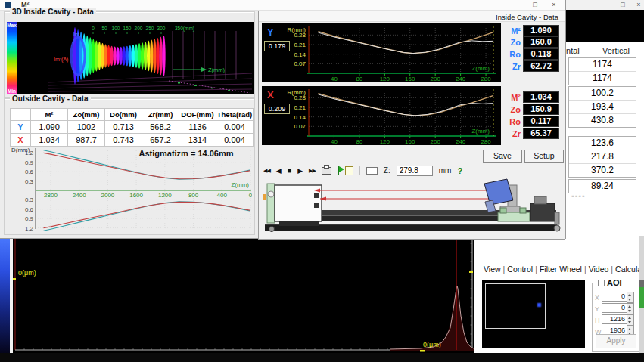 The height and width of the screenshot is (362, 644). Describe the element at coordinates (492, 269) in the screenshot. I see `tab-view: View` at that location.